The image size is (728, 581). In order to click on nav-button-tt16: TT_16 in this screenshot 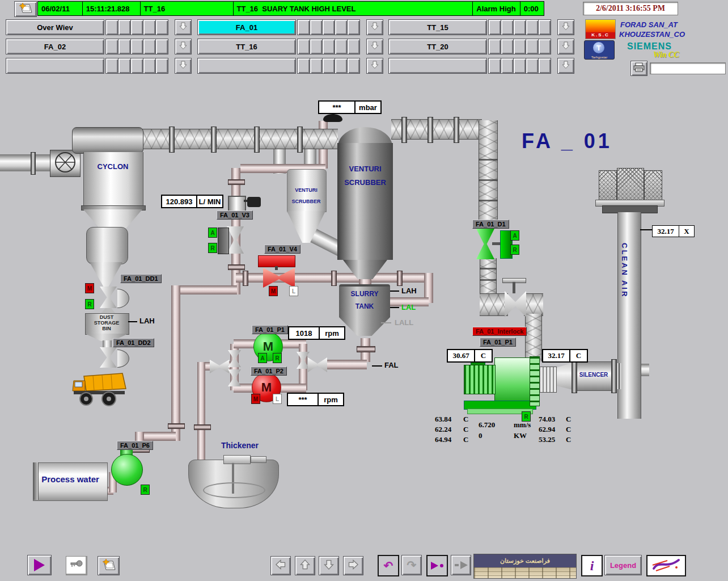, I will do `click(247, 47)`.